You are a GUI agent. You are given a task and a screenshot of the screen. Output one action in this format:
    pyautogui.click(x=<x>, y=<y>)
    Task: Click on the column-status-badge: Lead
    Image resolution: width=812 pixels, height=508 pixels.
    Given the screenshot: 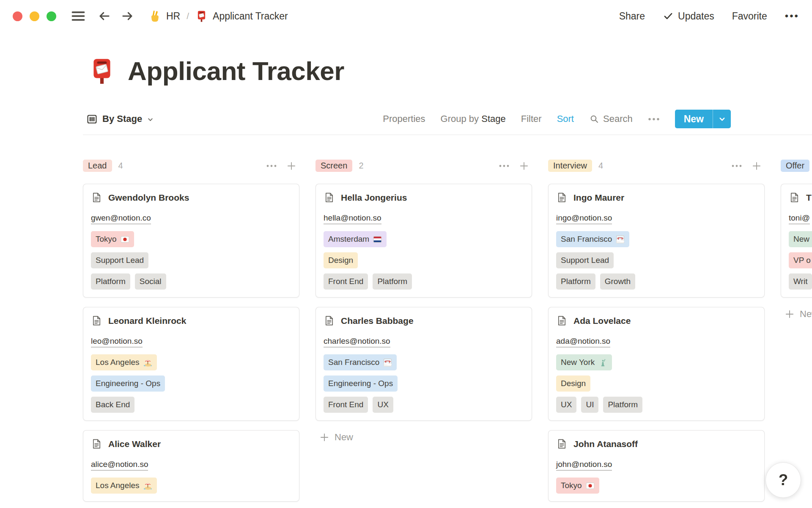 What is the action you would take?
    pyautogui.click(x=97, y=166)
    